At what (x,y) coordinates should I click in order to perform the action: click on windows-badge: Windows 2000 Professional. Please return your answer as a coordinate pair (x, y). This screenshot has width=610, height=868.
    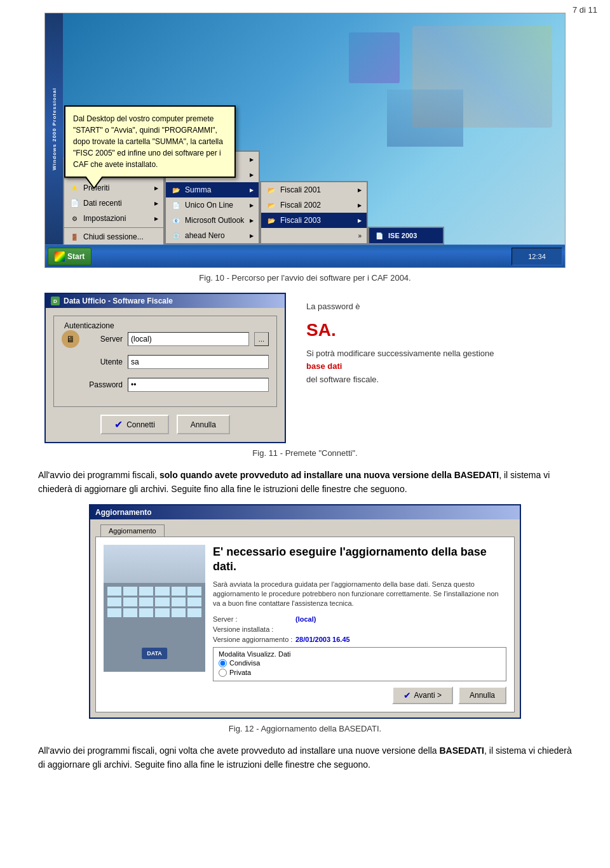
    Looking at the image, I should click on (54, 129).